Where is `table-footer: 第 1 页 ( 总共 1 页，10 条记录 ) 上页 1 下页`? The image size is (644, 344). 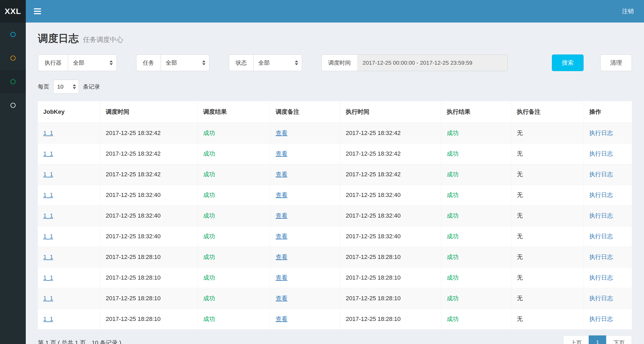 table-footer: 第 1 页 ( 总共 1 页，10 条记录 ) 上页 1 下页 is located at coordinates (335, 340).